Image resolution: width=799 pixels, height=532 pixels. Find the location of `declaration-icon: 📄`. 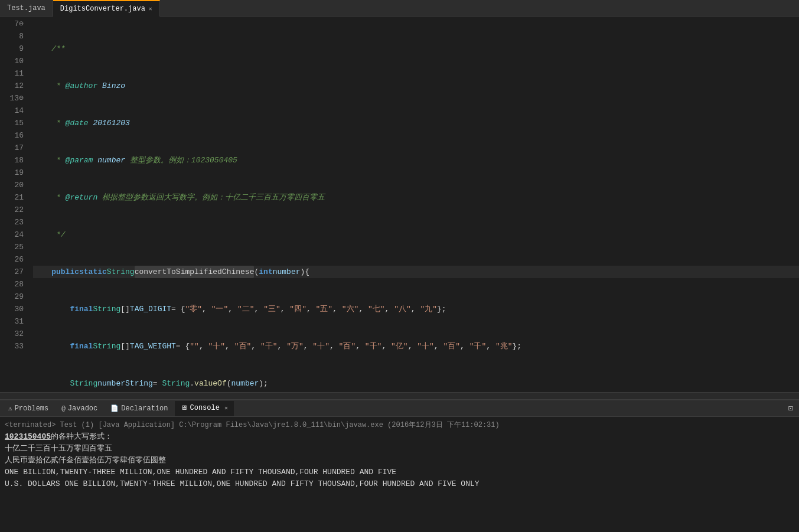

declaration-icon: 📄 is located at coordinates (115, 409).